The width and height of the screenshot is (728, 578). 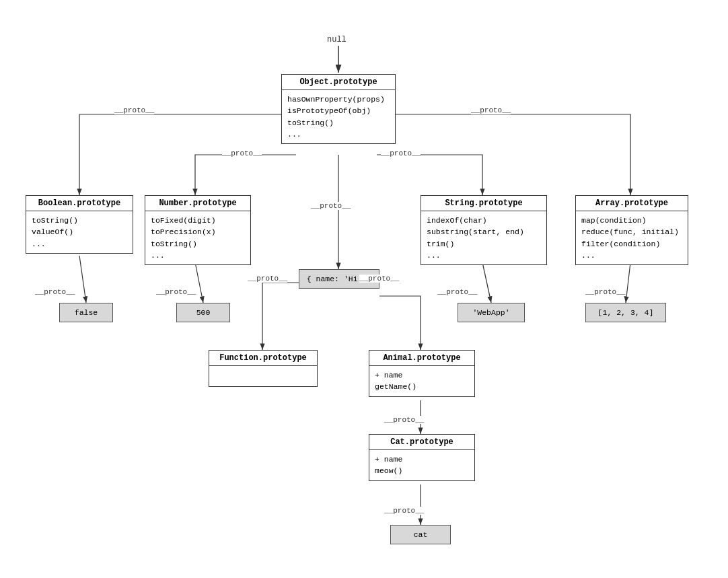 I want to click on array-prototype-box: Array.prototype map(condition) reduce(fu…, so click(x=632, y=230).